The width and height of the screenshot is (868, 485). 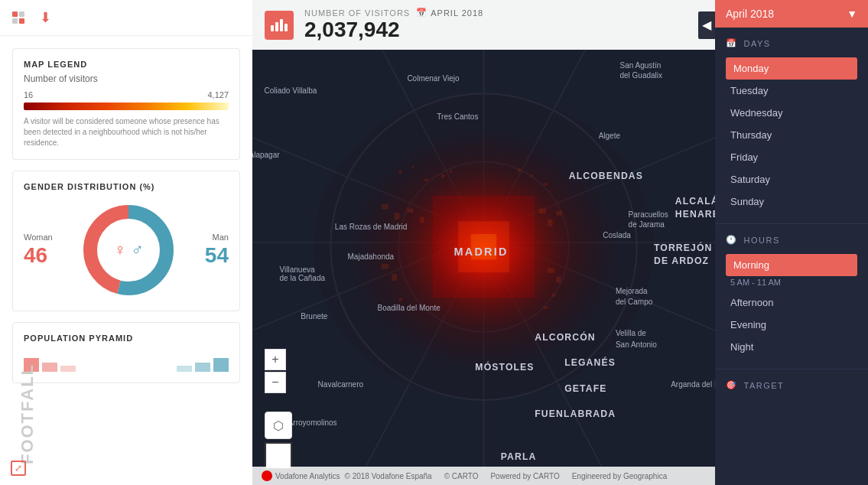 I want to click on svg-text: del Campo, so click(x=635, y=301).